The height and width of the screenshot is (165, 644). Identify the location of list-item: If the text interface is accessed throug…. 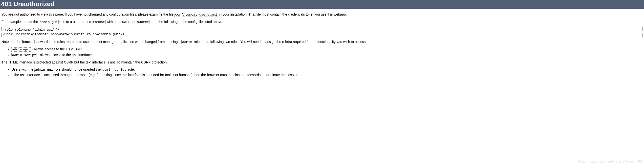
(327, 75).